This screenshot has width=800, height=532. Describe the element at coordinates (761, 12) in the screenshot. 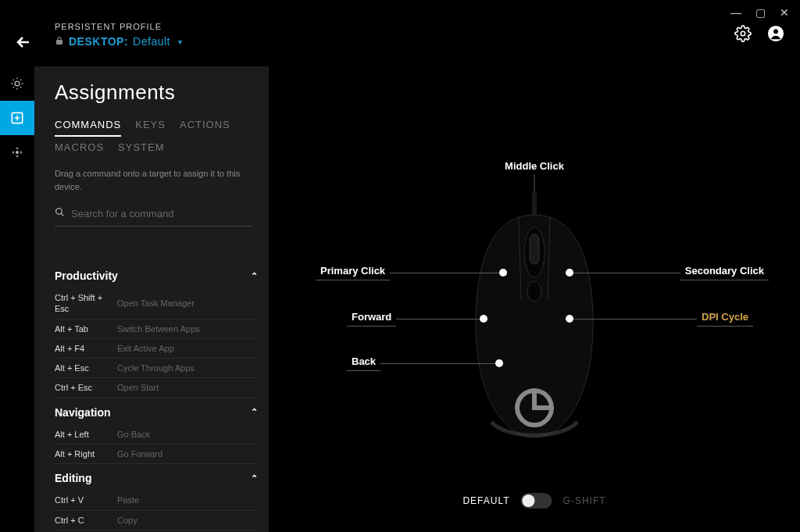

I see `maximize-button: ▢` at that location.